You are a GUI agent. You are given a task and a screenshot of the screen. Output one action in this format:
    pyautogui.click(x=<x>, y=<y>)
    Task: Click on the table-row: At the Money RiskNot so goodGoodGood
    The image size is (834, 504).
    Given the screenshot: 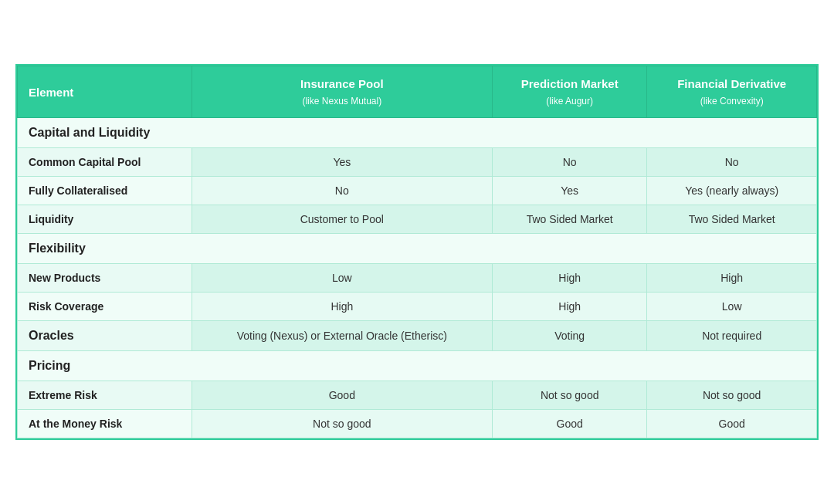 What is the action you would take?
    pyautogui.click(x=417, y=425)
    